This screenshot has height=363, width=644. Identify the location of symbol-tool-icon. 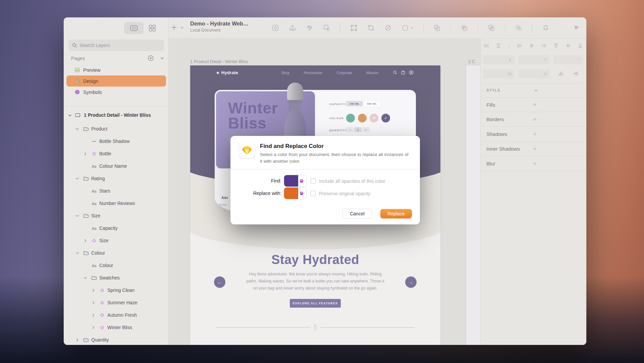
(275, 28).